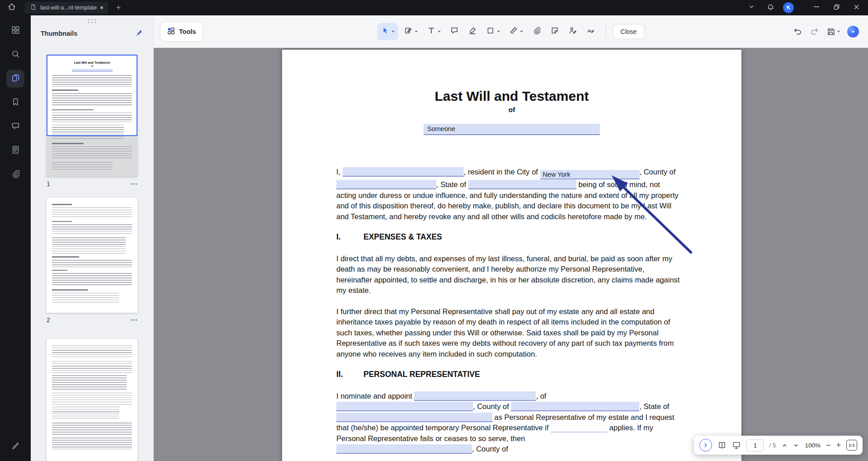 Image resolution: width=868 pixels, height=461 pixels. What do you see at coordinates (629, 32) in the screenshot?
I see `close-tools-button: Close` at bounding box center [629, 32].